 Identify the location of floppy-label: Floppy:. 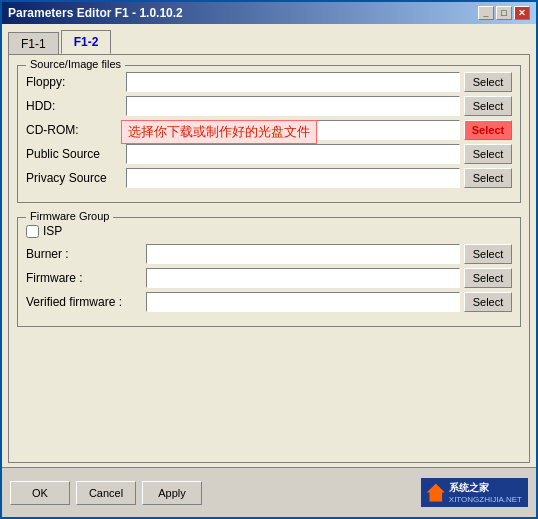
(76, 82).